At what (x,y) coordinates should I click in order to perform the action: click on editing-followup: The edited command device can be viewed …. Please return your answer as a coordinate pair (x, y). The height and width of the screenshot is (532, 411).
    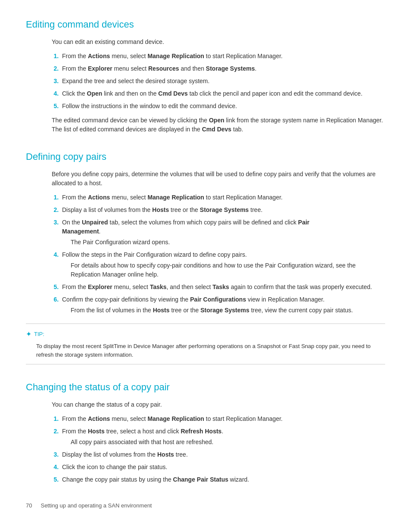
    Looking at the image, I should click on (218, 125).